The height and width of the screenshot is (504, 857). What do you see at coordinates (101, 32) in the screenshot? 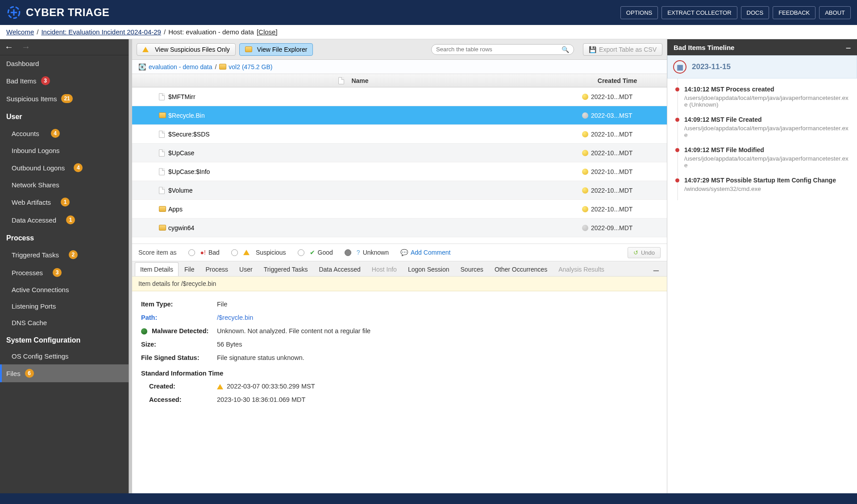
I see `crumb-incident: Incident: Evaluation Incident 2024-04-29` at bounding box center [101, 32].